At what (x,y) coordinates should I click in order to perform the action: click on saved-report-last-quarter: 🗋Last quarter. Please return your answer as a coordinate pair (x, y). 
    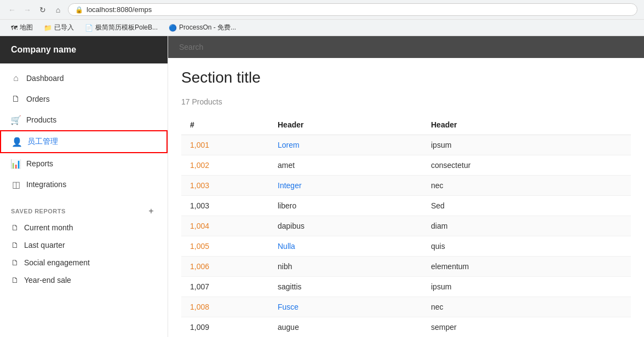
    Looking at the image, I should click on (84, 245).